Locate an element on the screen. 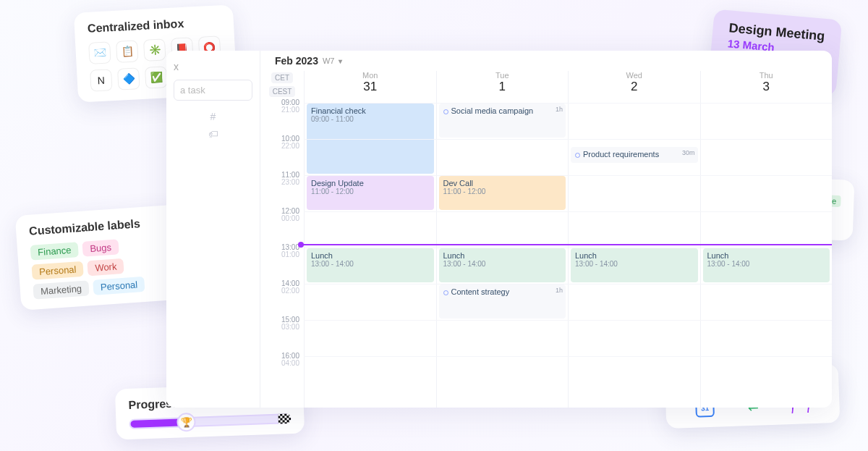 This screenshot has width=868, height=451. progress-bar: 🏆 is located at coordinates (210, 421).